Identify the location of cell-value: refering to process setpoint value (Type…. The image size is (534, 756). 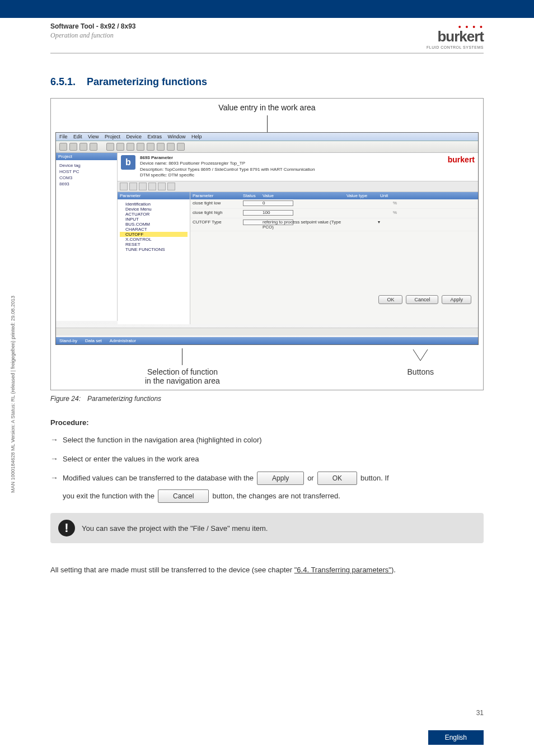
(305, 225).